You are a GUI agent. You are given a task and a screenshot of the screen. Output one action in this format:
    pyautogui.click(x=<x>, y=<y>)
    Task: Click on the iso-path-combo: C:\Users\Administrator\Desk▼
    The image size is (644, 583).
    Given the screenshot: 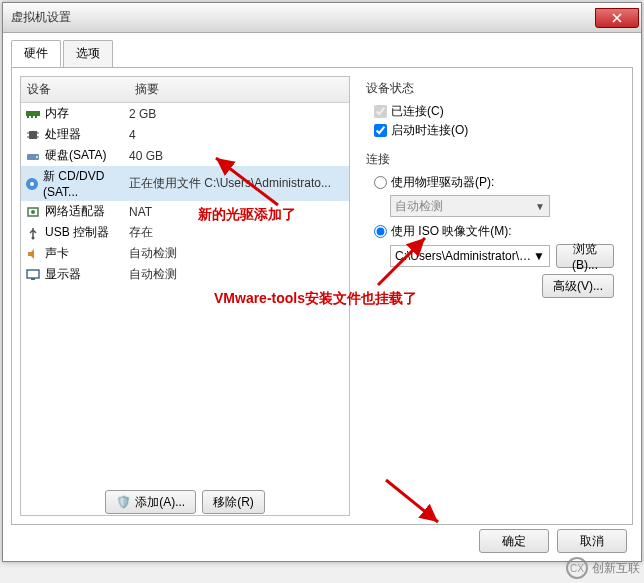 What is the action you would take?
    pyautogui.click(x=470, y=256)
    